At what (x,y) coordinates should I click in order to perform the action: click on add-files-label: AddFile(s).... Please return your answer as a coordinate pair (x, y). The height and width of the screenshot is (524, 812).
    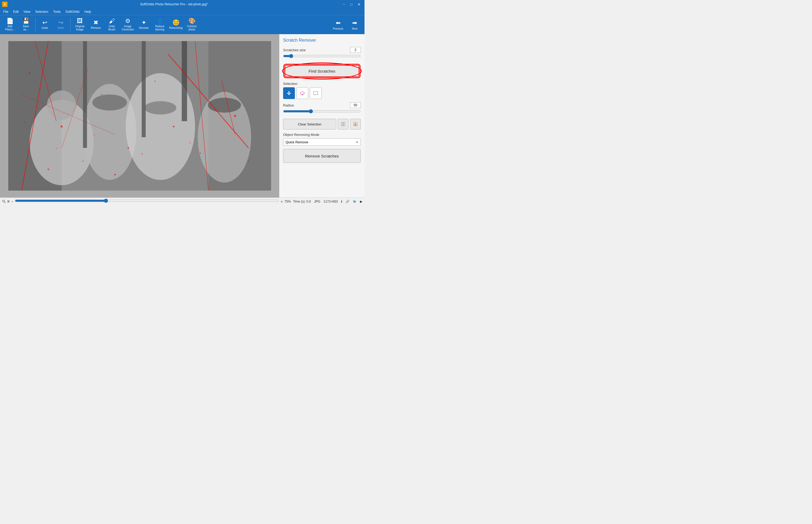
    Looking at the image, I should click on (10, 28).